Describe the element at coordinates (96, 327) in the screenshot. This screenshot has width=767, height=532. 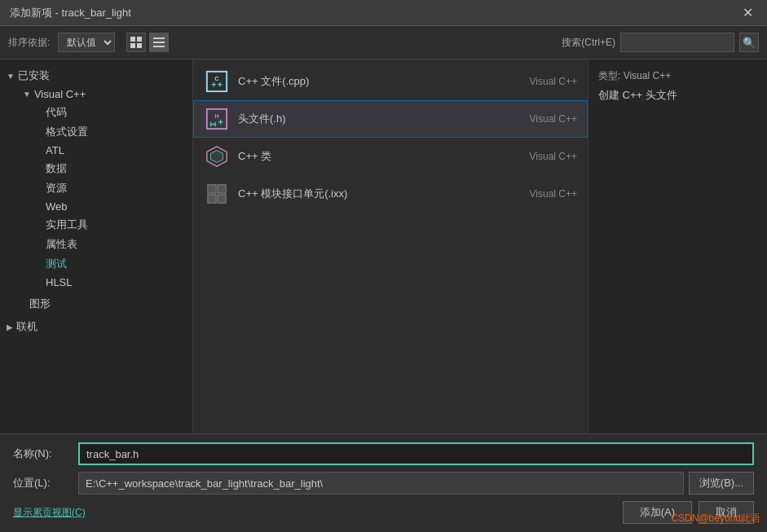
I see `online-header: ▶ 联机` at that location.